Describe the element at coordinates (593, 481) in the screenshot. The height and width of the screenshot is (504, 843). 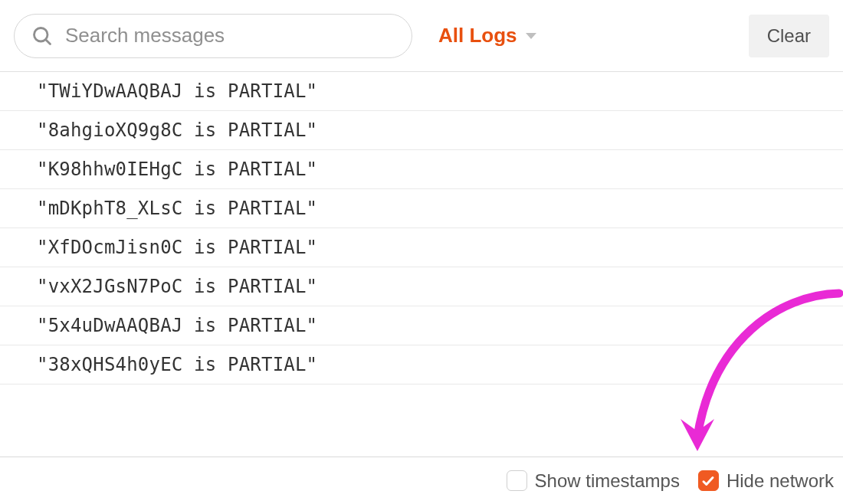
I see `show-timestamps-toggle: Show timestamps` at that location.